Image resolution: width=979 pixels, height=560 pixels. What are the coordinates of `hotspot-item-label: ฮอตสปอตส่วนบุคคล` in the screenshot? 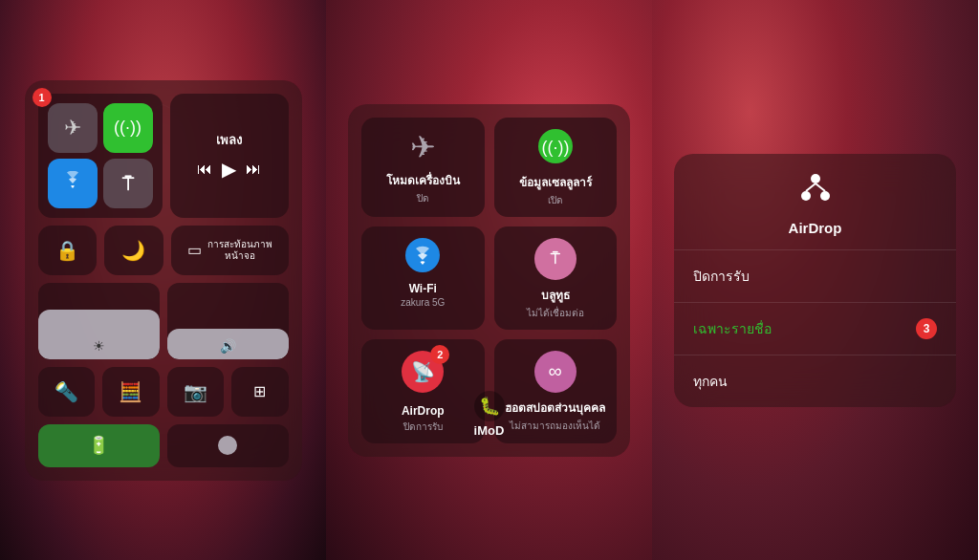 It's located at (555, 407).